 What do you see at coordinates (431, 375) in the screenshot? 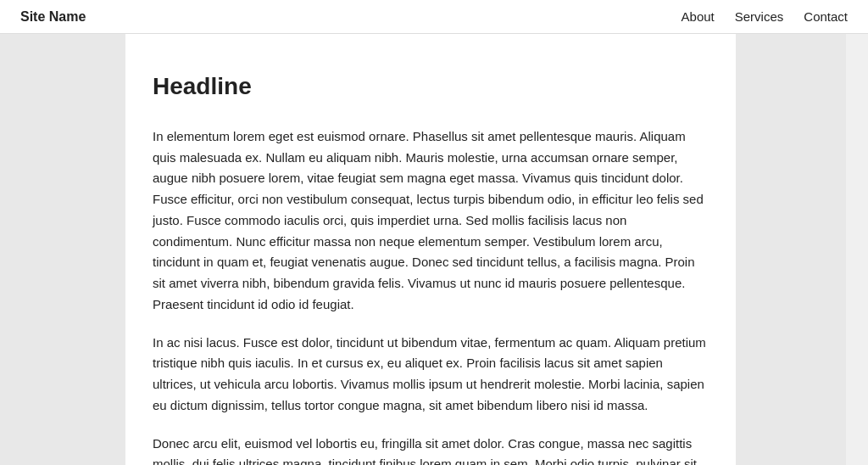
I see `paragraph-2: In ac nisi lacus. Fusce est dolor, tinci…` at bounding box center [431, 375].